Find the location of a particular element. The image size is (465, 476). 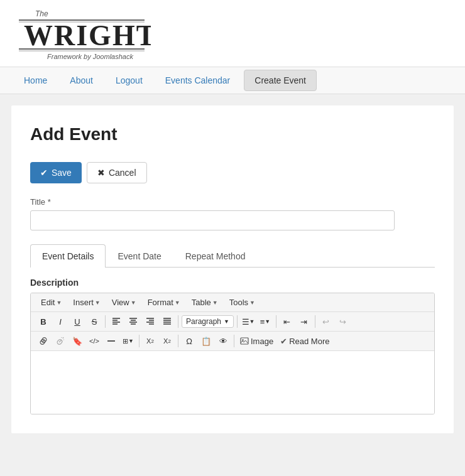

tab-event-date: Event Date is located at coordinates (140, 256).